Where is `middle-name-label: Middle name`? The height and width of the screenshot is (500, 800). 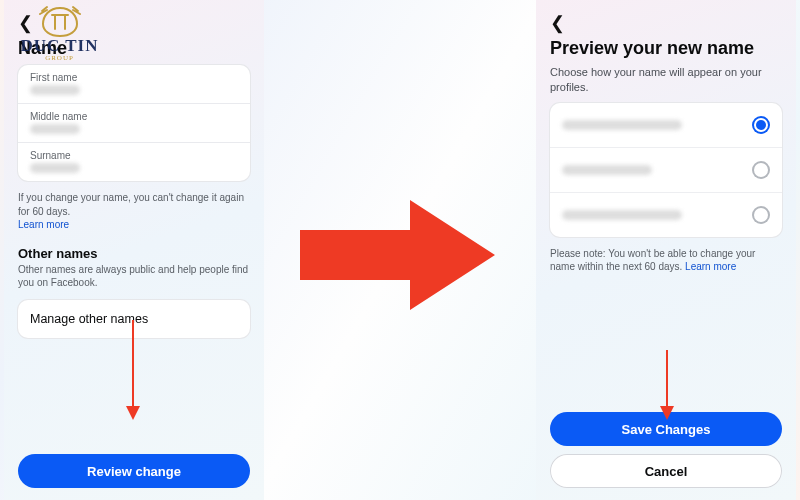
middle-name-label: Middle name is located at coordinates (134, 116).